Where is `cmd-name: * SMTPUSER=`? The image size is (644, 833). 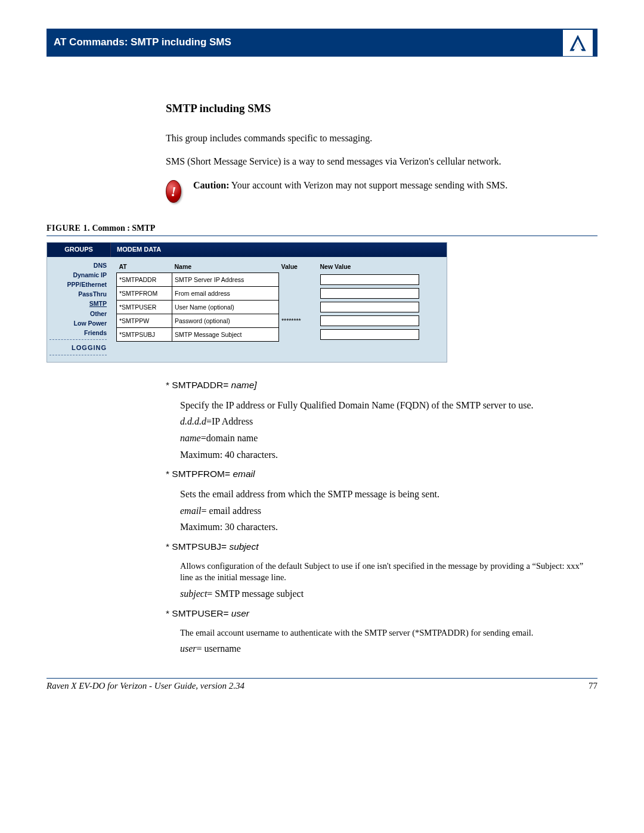 cmd-name: * SMTPUSER= is located at coordinates (199, 613).